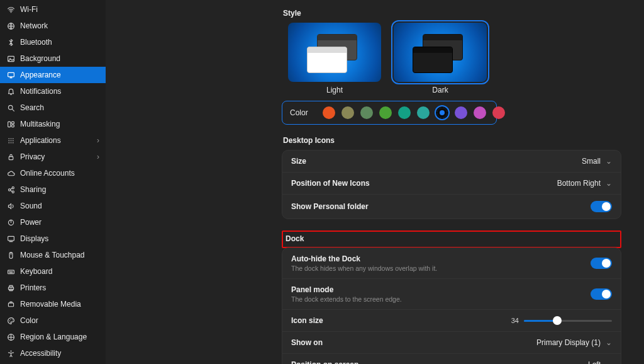 The image size is (644, 364). I want to click on sub-autohide: The dock hides when any windows overlap …, so click(364, 268).